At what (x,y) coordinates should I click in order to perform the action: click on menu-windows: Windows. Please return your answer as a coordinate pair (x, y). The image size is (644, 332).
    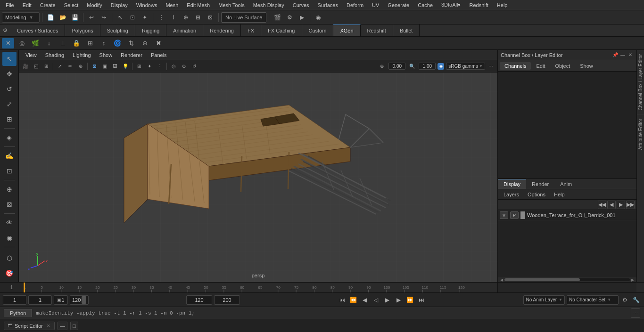
    Looking at the image, I should click on (147, 5).